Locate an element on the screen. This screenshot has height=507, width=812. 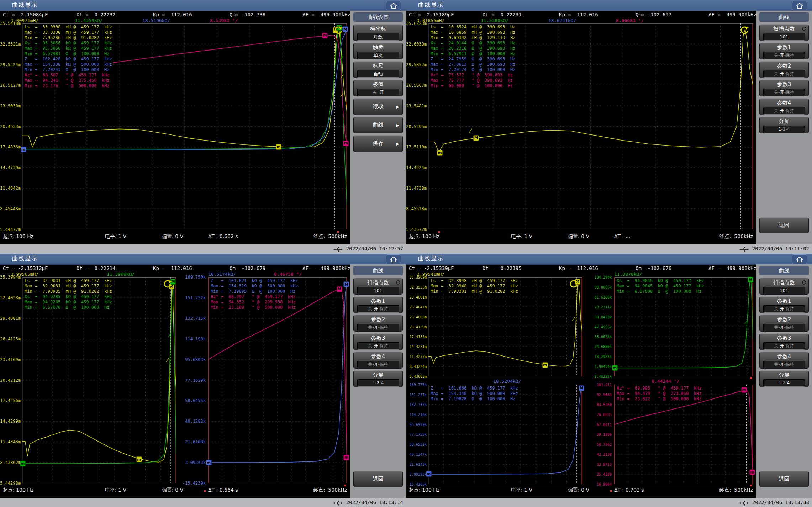
trace-readout: Z = 101.666 kΩ @ 459.177 kHzMax = 154.34… is located at coordinates (474, 394).